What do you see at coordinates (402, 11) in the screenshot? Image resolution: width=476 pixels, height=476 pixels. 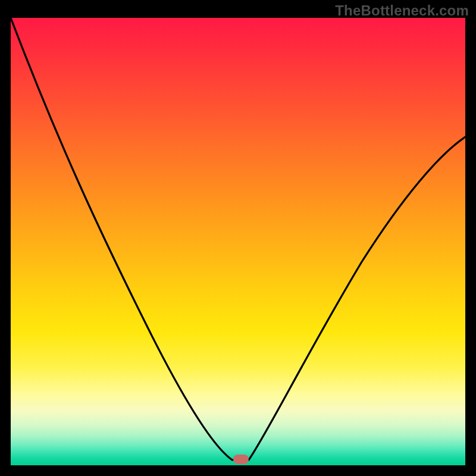 I see `watermark-text: TheBottleneck.com` at bounding box center [402, 11].